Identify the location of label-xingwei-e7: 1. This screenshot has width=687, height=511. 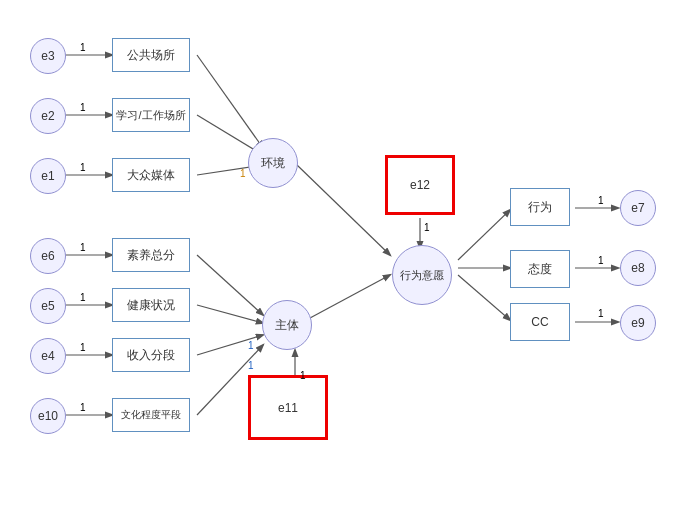
(601, 200).